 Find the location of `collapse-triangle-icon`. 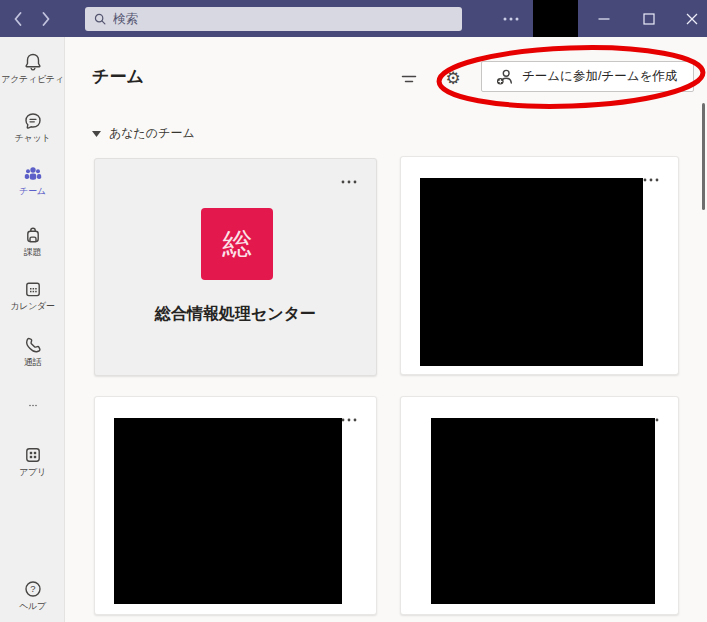

collapse-triangle-icon is located at coordinates (96, 134).